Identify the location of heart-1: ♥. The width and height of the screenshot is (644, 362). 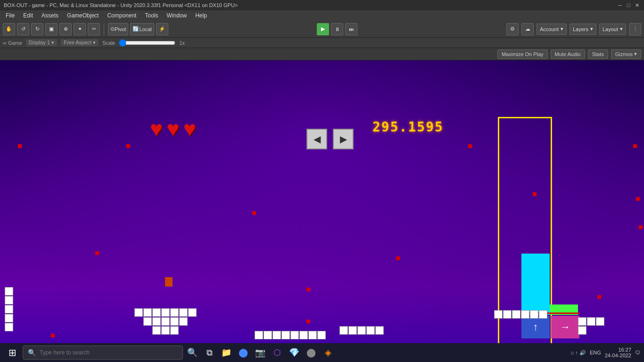
(157, 129).